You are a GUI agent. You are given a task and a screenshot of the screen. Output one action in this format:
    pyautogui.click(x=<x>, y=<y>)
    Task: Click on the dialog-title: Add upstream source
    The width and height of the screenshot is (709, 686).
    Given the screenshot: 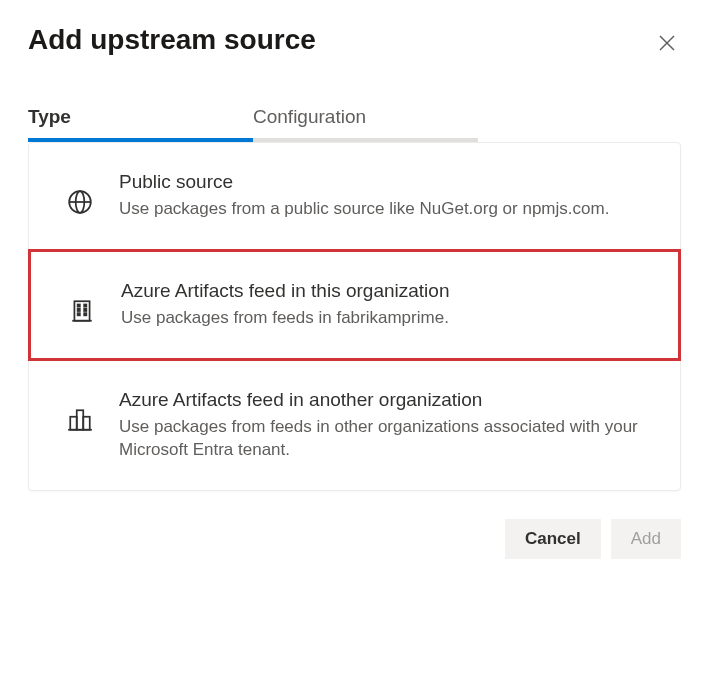 What is the action you would take?
    pyautogui.click(x=172, y=40)
    